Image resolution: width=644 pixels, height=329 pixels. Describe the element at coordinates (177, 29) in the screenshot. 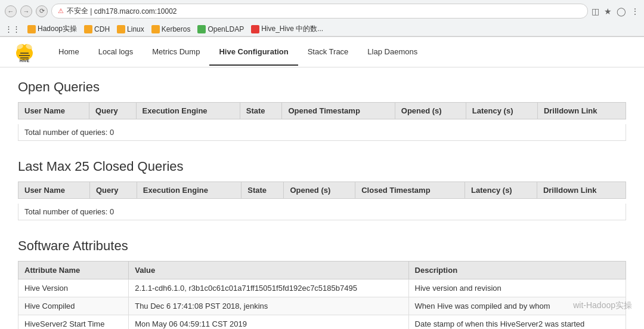

I see `bookmark-kerberos-label: Kerberos` at that location.